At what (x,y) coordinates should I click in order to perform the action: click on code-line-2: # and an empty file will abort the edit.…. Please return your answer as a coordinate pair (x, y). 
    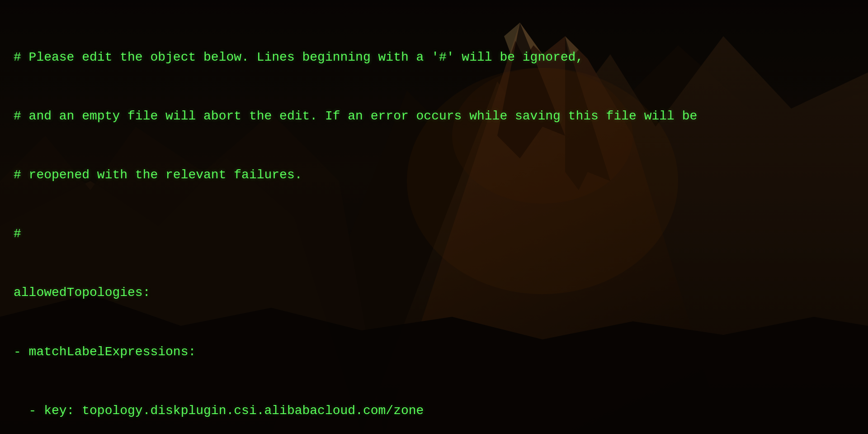
    Looking at the image, I should click on (434, 116).